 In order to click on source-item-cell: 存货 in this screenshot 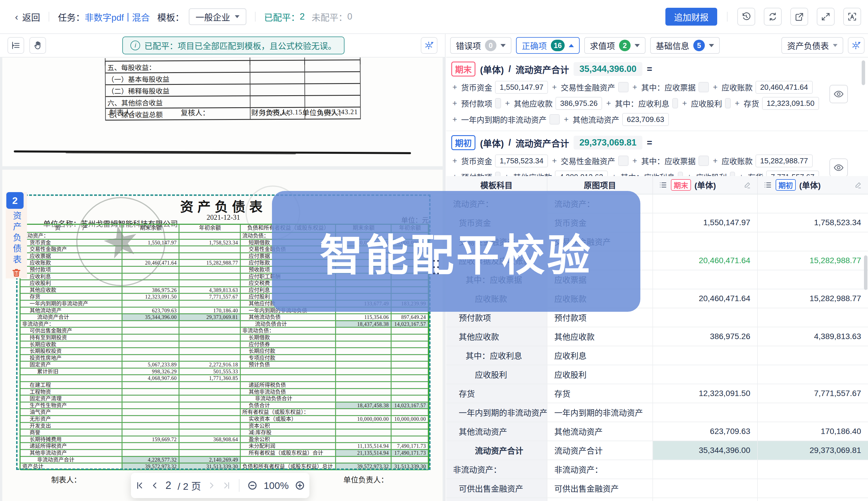, I will do `click(600, 394)`.